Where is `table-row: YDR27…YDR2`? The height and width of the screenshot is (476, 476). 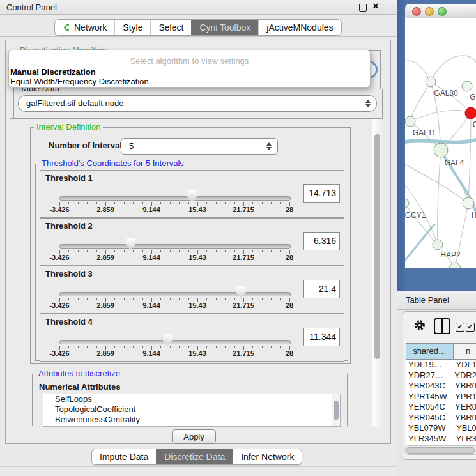
table-row: YDR27…YDR2 is located at coordinates (441, 376).